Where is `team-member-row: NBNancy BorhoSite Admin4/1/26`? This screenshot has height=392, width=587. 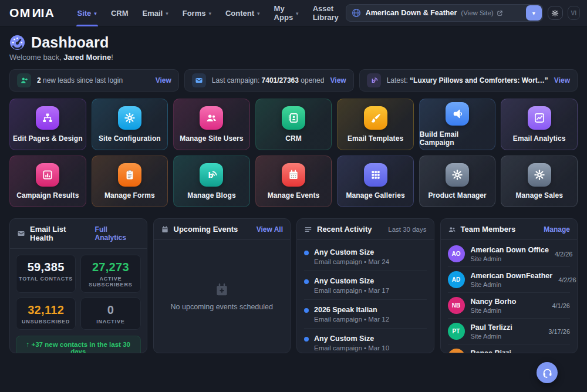 team-member-row: NBNancy BorhoSite Admin4/1/26 is located at coordinates (510, 306).